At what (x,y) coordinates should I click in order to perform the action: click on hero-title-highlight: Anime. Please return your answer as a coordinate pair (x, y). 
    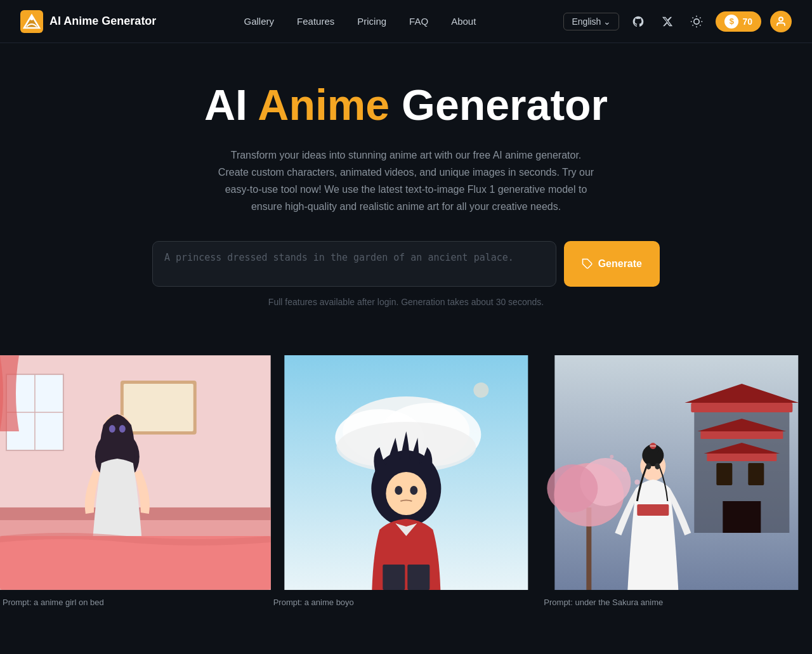
    Looking at the image, I should click on (324, 105).